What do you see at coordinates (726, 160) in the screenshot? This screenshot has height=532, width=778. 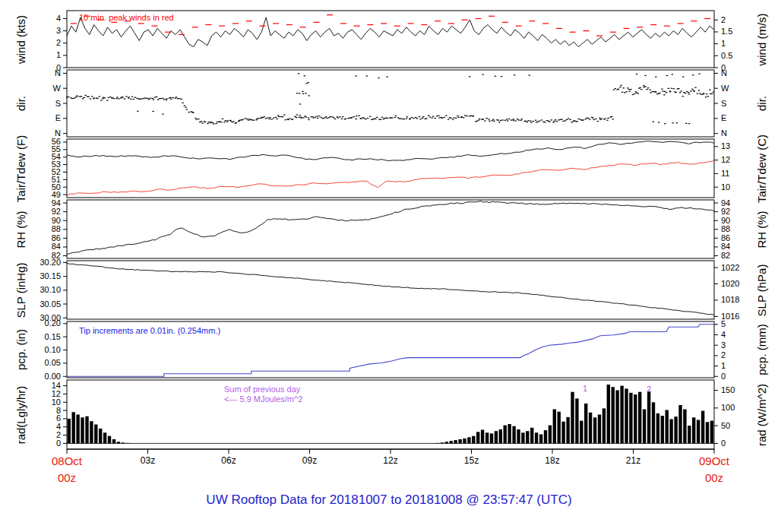 I see `y-tick-label-right-temp: 12` at bounding box center [726, 160].